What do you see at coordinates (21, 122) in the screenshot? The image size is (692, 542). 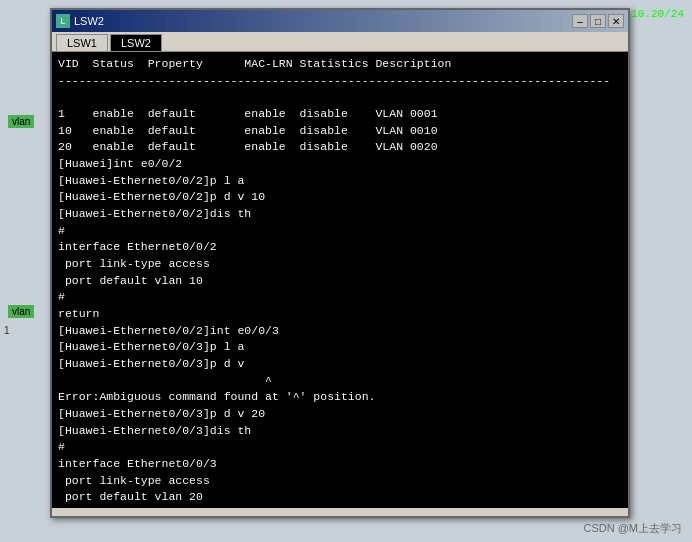 I see `vlan-label-1: vlan` at bounding box center [21, 122].